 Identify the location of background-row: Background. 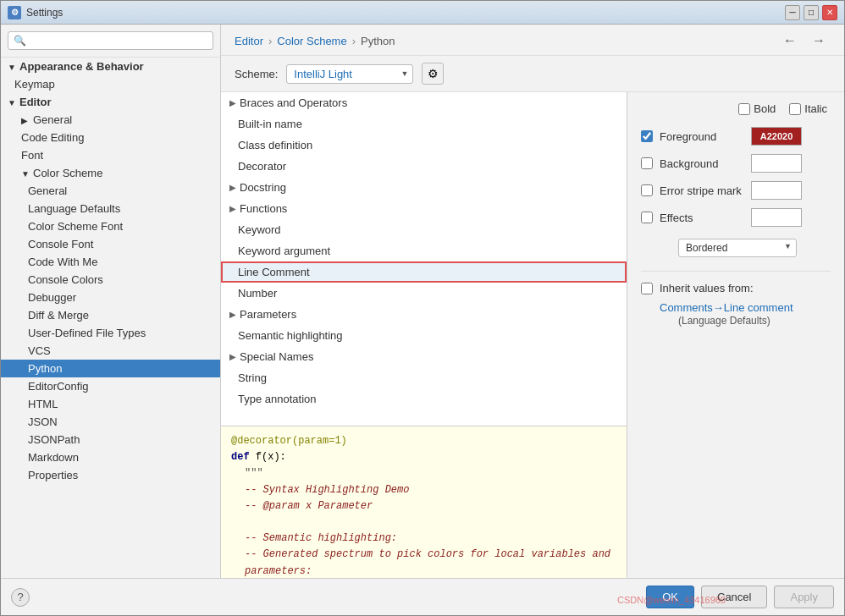
(736, 163).